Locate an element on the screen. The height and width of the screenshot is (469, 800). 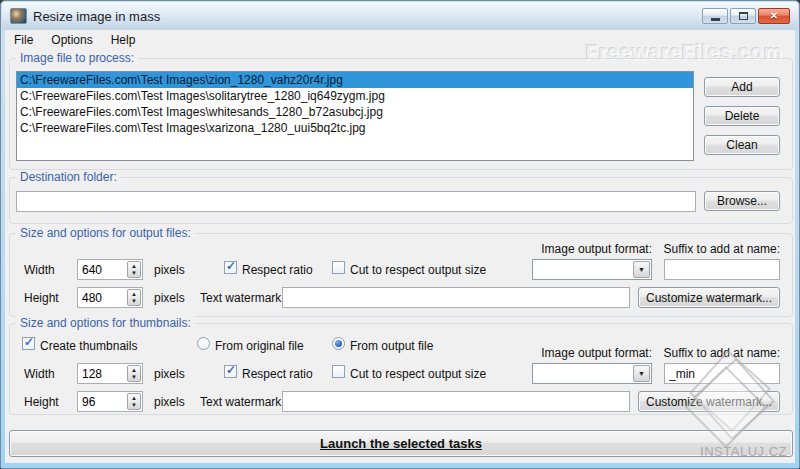
text-watermark-label: Text watermark: is located at coordinates (242, 298).